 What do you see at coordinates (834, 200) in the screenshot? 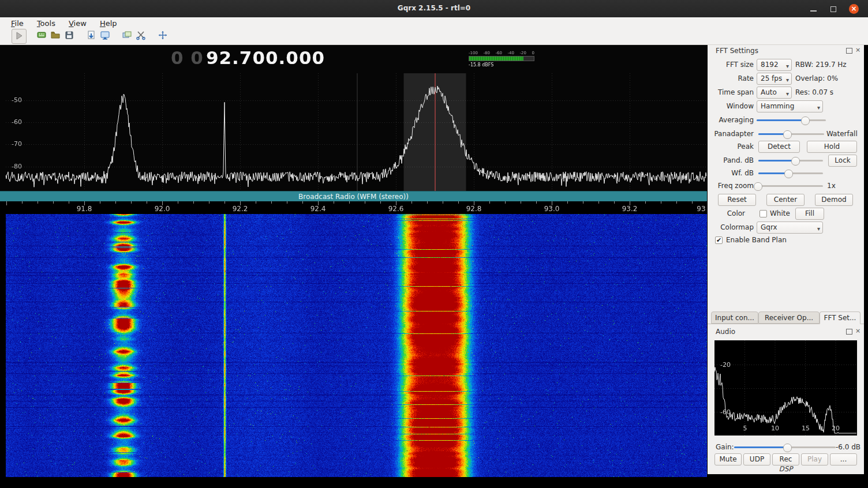
I see `demod-button: Demod` at bounding box center [834, 200].